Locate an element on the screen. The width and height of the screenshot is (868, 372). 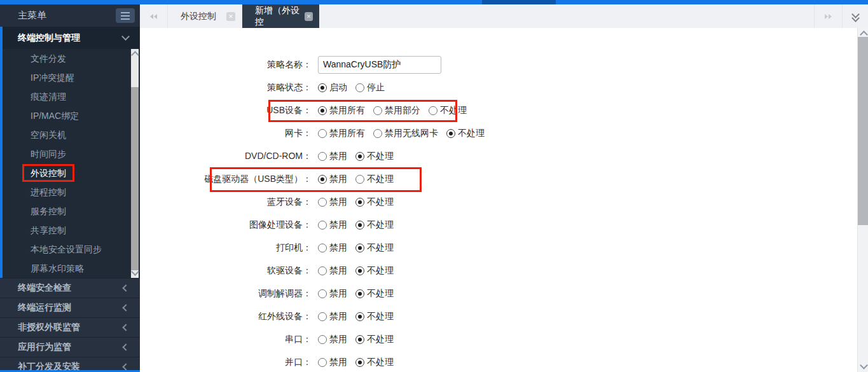
scroll-up-icon is located at coordinates (135, 55).